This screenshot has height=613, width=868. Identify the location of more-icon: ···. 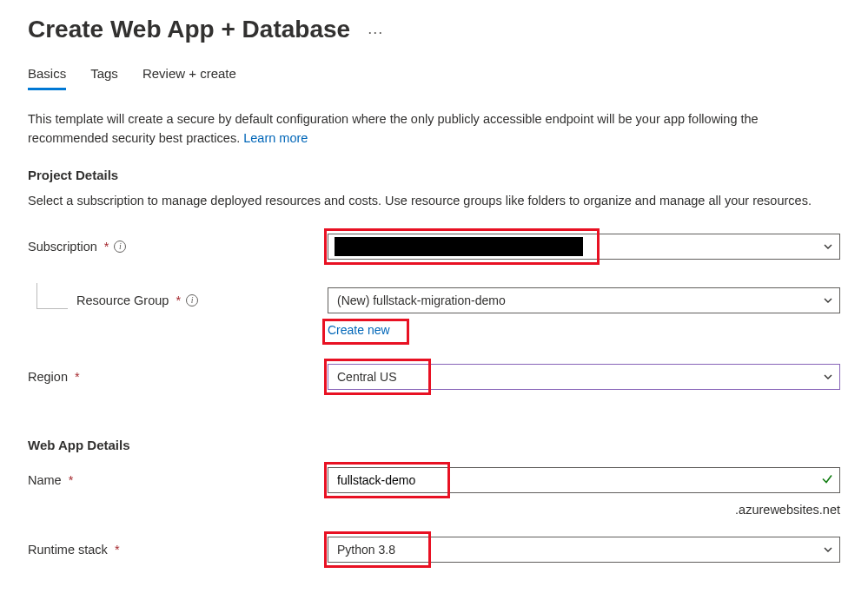
(375, 33).